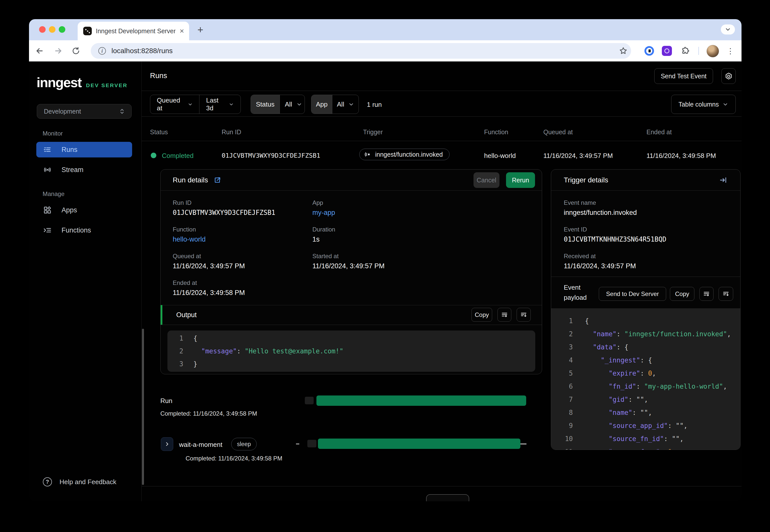 Image resolution: width=770 pixels, height=532 pixels. I want to click on payload-scroll-bottom-button, so click(726, 294).